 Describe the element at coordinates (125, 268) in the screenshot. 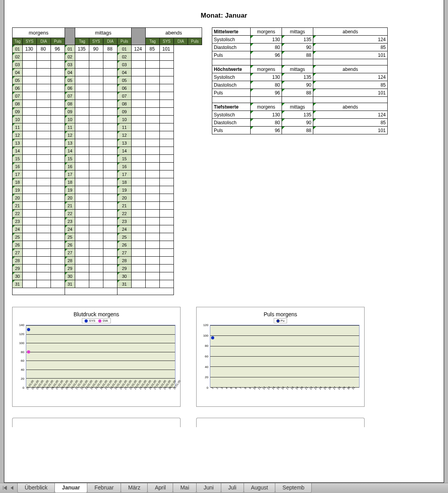

I see `day-cell: 29` at that location.